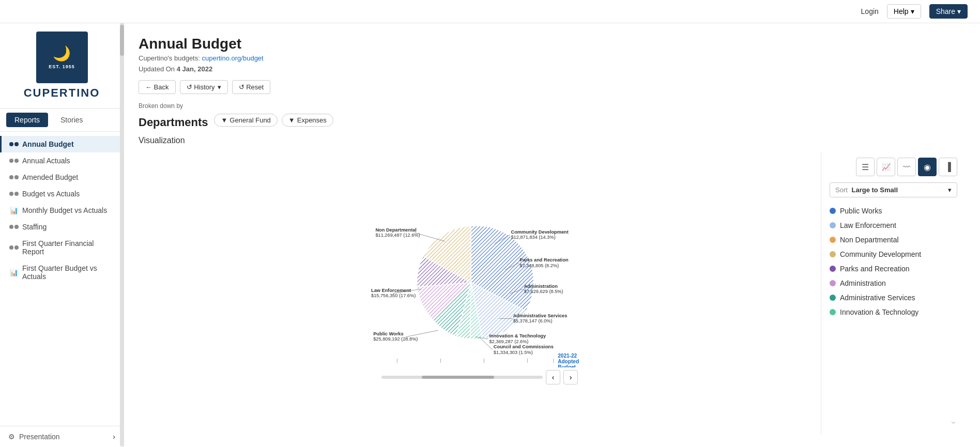 This screenshot has width=980, height=447. I want to click on svg-text: Law Enforcement, so click(391, 290).